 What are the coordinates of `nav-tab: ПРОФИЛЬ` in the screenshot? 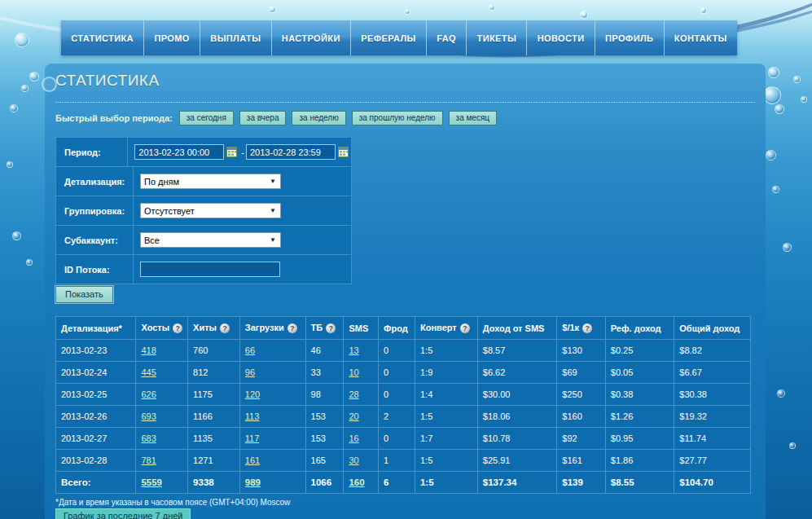 It's located at (630, 37).